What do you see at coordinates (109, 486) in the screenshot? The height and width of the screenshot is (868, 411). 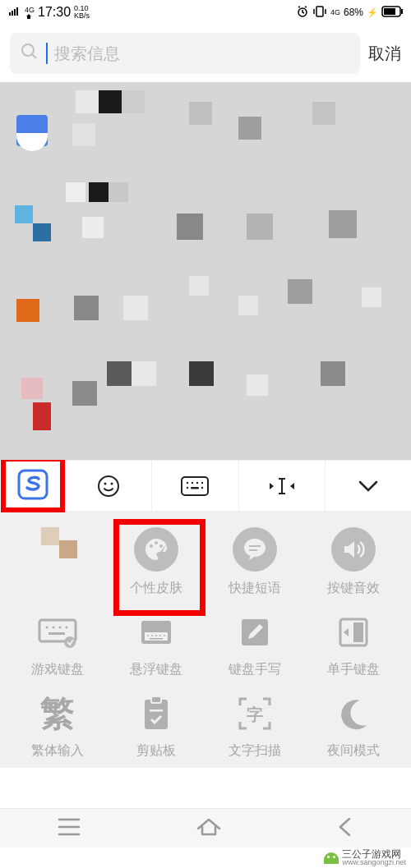 I see `smiley-icon` at bounding box center [109, 486].